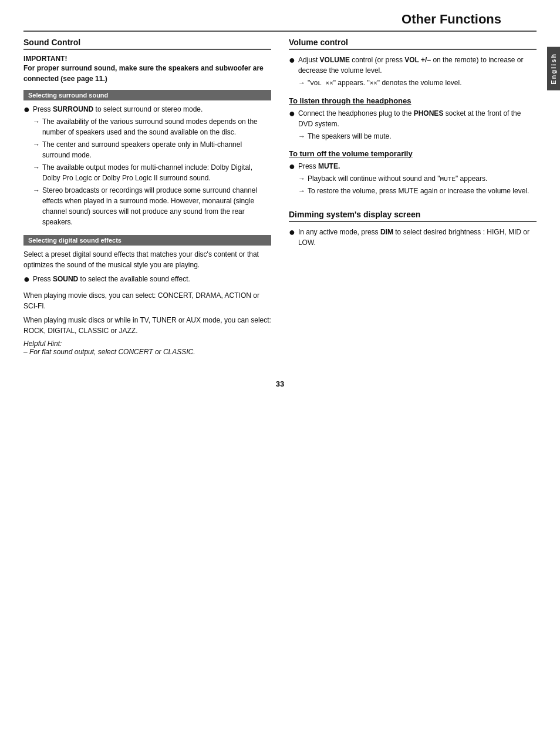  I want to click on dimming-title: Dimming system's display screen, so click(413, 216).